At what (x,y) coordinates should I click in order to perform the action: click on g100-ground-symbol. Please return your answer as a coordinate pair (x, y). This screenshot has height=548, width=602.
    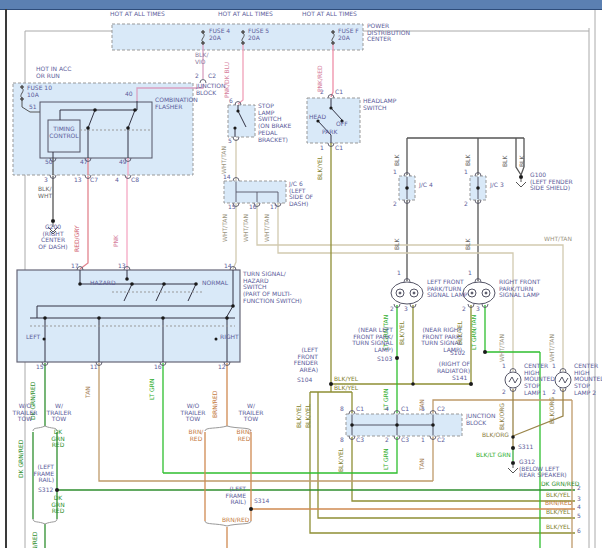
    Looking at the image, I should click on (521, 183).